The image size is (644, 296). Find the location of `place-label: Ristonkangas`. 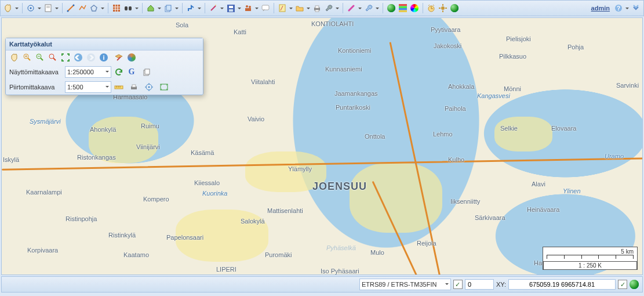

place-label: Ristonkangas is located at coordinates (96, 157).